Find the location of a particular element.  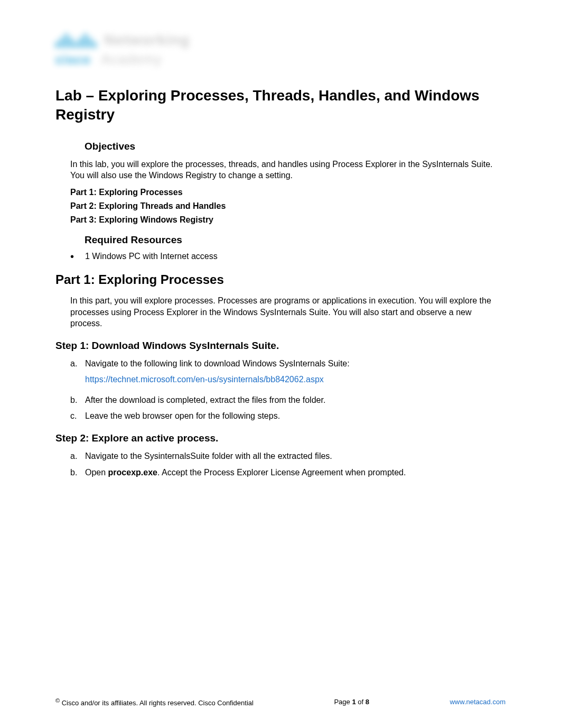

objectives-part3: Part 3: Exploring Windows Registry is located at coordinates (288, 220).